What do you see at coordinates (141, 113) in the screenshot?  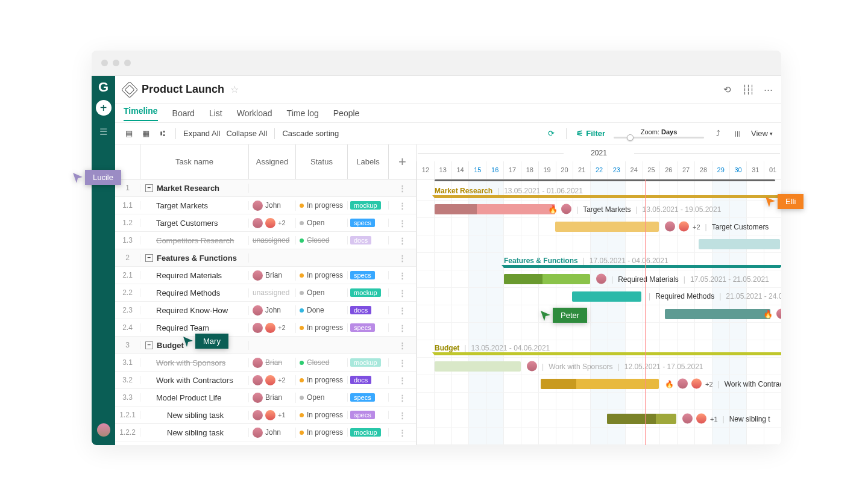 I see `tab-timeline: Timeline` at bounding box center [141, 113].